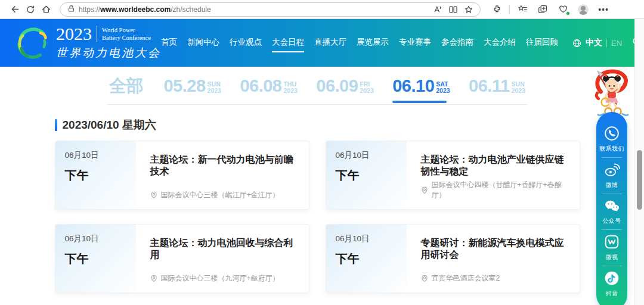 This screenshot has width=644, height=305. Describe the element at coordinates (612, 176) in the screenshot. I see `weibo-button: 微博` at that location.